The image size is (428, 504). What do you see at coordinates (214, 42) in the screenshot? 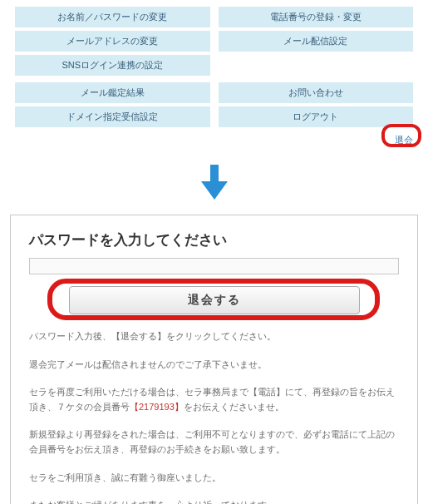
I see `menu-group-1: お名前／パスワードの変更 電話番号の登録・変更 メールアドレスの変更 メール配信…` at bounding box center [214, 42].